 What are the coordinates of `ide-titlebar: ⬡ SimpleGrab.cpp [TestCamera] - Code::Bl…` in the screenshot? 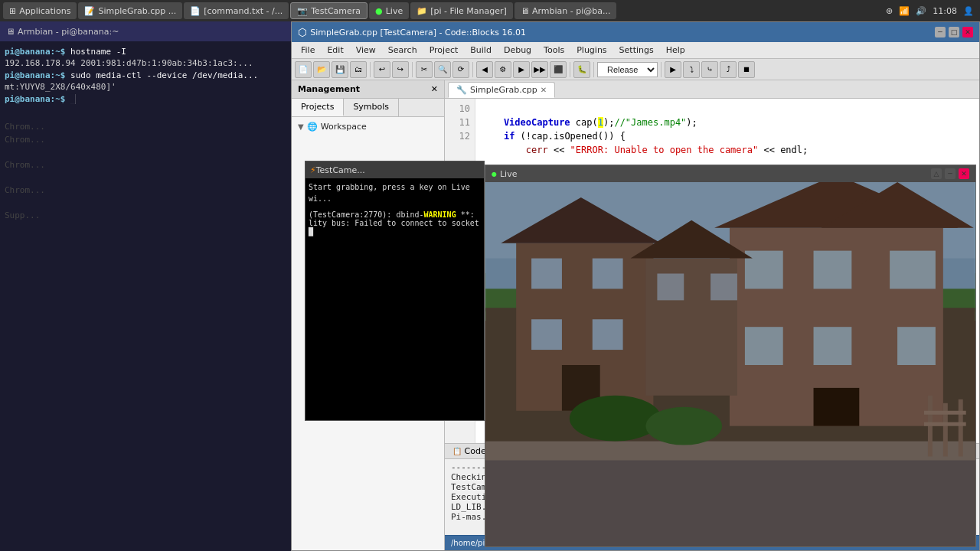 It's located at (635, 32).